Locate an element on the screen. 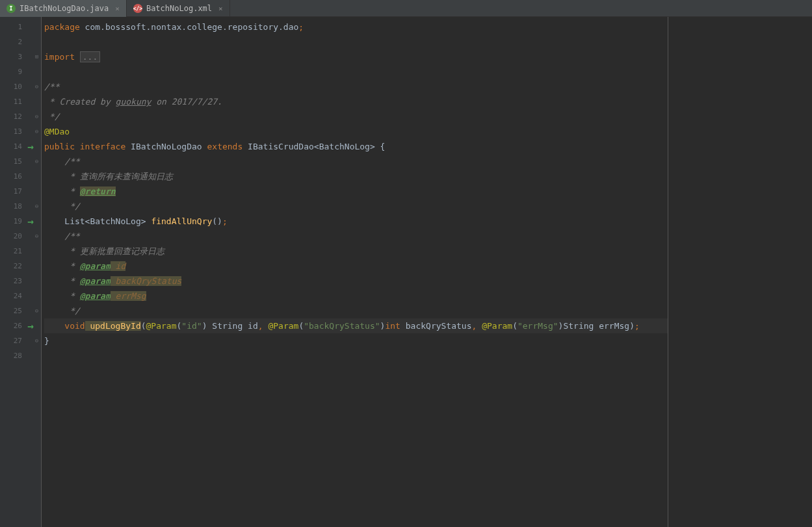 The height and width of the screenshot is (527, 812). line-number: 14 is located at coordinates (16, 147).